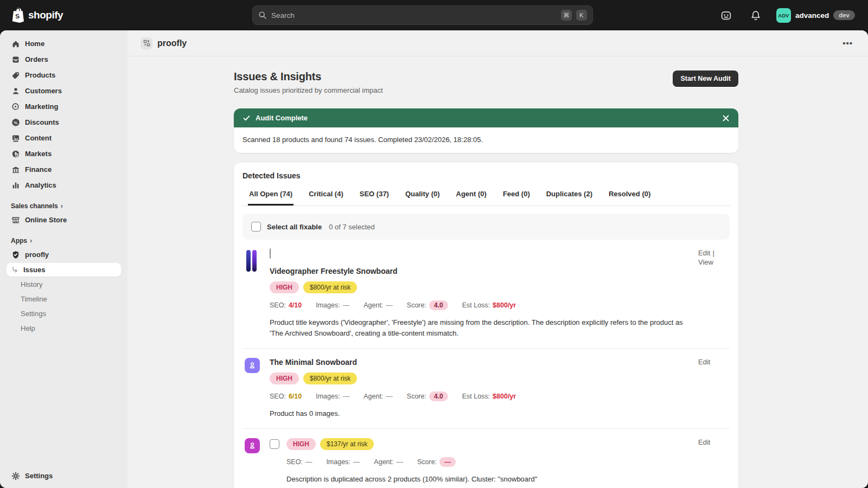 The image size is (868, 488). I want to click on sidebar-item-proofly: proofly, so click(64, 255).